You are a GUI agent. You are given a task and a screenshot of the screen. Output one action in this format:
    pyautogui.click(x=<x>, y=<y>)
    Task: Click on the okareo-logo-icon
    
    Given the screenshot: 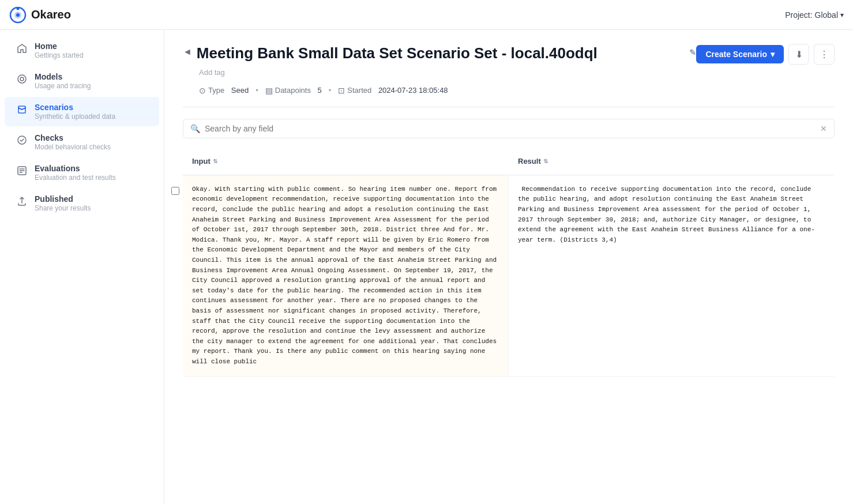 What is the action you would take?
    pyautogui.click(x=18, y=15)
    